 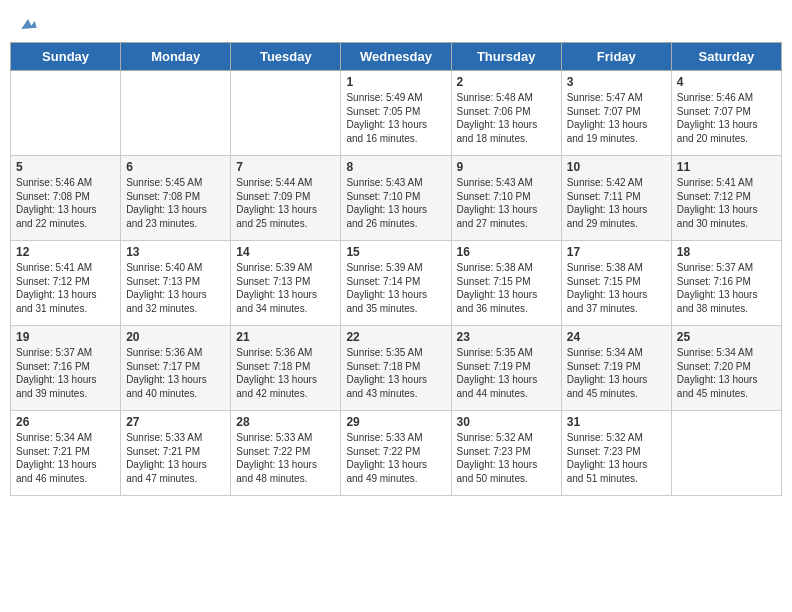 I want to click on day-info: Sunrise: 5:45 AM Sunset: 7:08 PM Dayligh…, so click(x=176, y=203).